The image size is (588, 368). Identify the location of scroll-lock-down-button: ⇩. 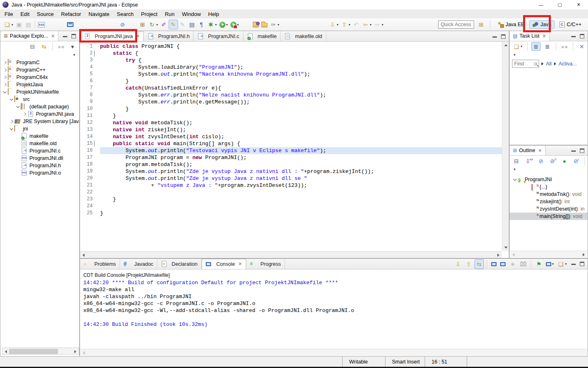
(458, 264).